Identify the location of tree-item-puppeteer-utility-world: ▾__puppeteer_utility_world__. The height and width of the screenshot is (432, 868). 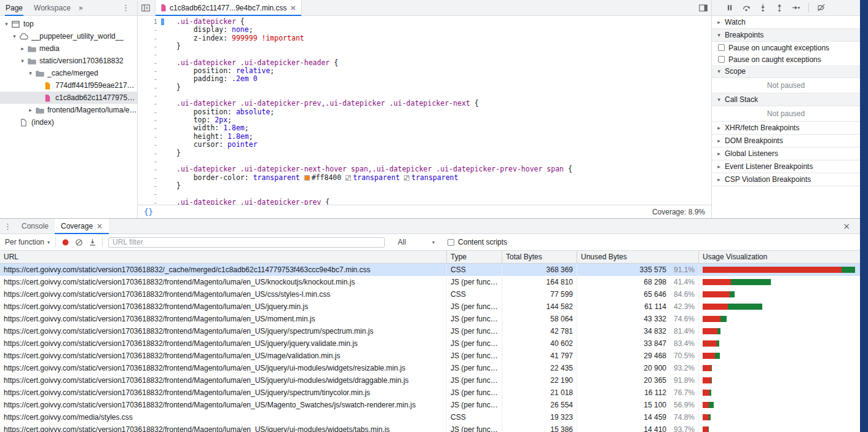
(69, 36).